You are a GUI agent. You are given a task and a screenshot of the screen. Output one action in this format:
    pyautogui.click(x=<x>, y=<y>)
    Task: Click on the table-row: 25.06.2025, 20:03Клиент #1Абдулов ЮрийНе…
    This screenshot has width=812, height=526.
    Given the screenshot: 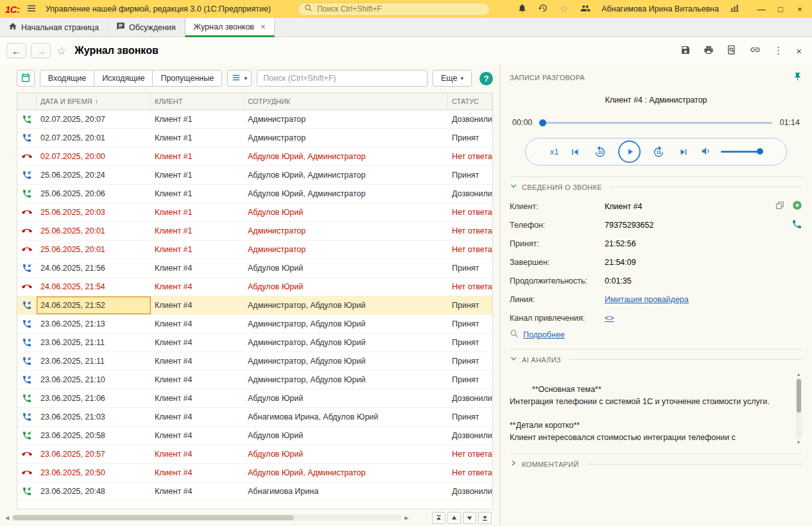 What is the action you would take?
    pyautogui.click(x=255, y=213)
    